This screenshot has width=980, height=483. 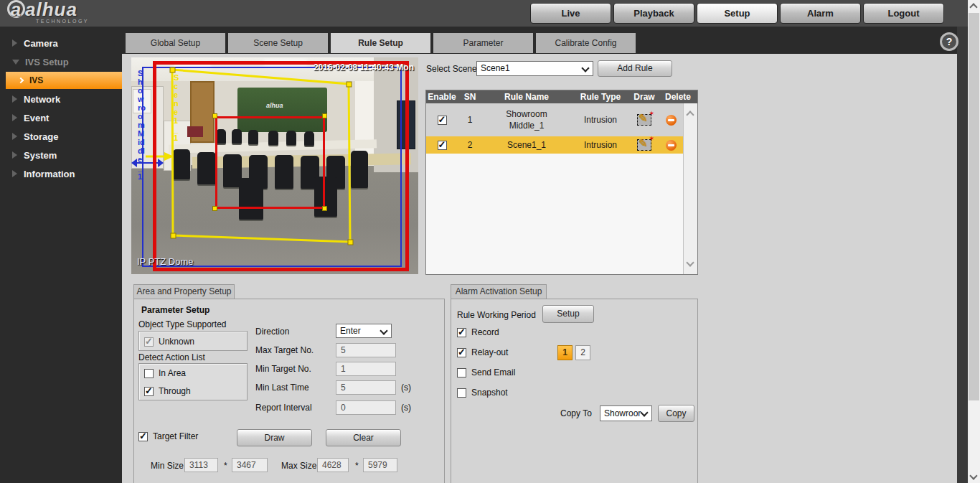 I want to click on rule-working-period-label: Rule Working Period, so click(x=496, y=315).